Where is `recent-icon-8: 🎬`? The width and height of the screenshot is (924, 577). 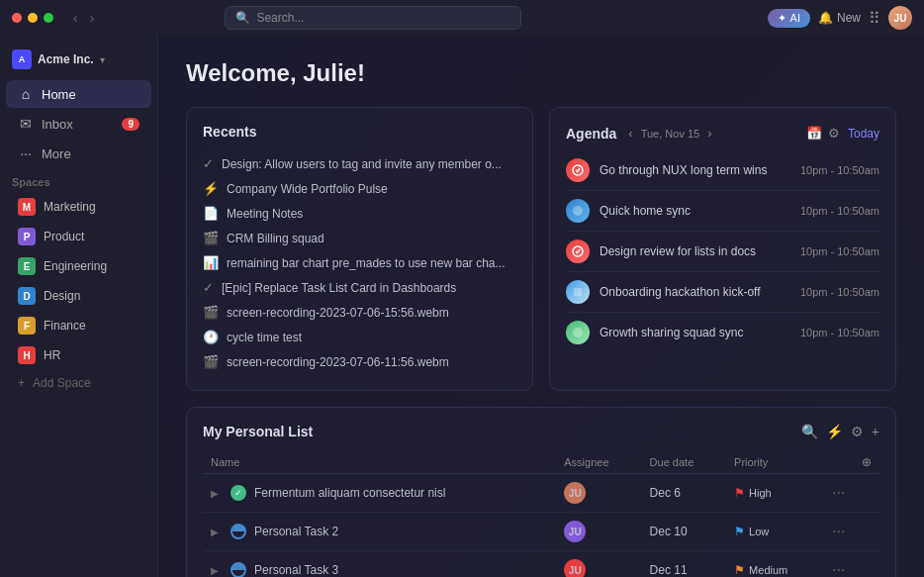
recent-icon-8: 🎬 is located at coordinates (211, 362).